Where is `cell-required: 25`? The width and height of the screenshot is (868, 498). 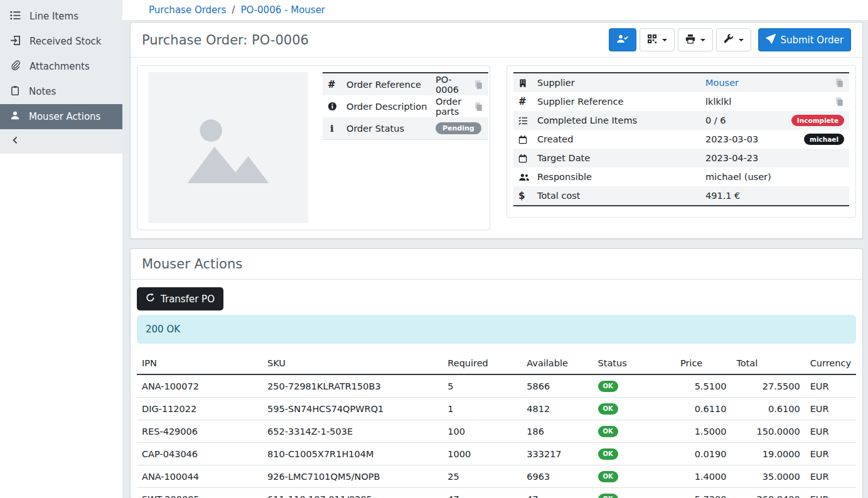
cell-required: 25 is located at coordinates (482, 477).